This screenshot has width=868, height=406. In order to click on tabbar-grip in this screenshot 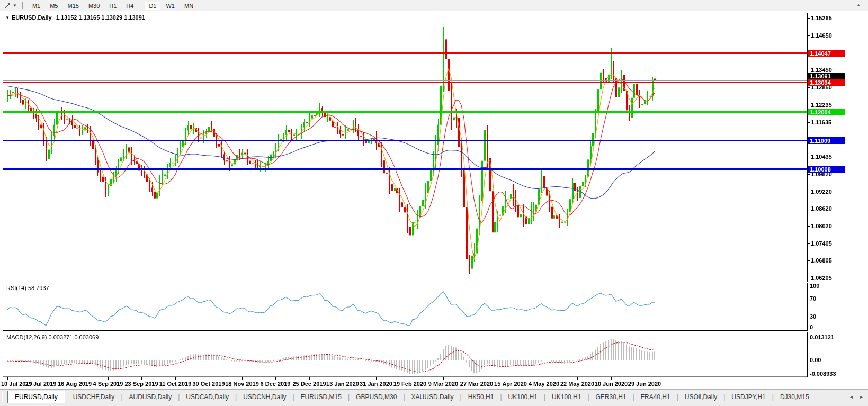, I will do `click(3, 397)`.